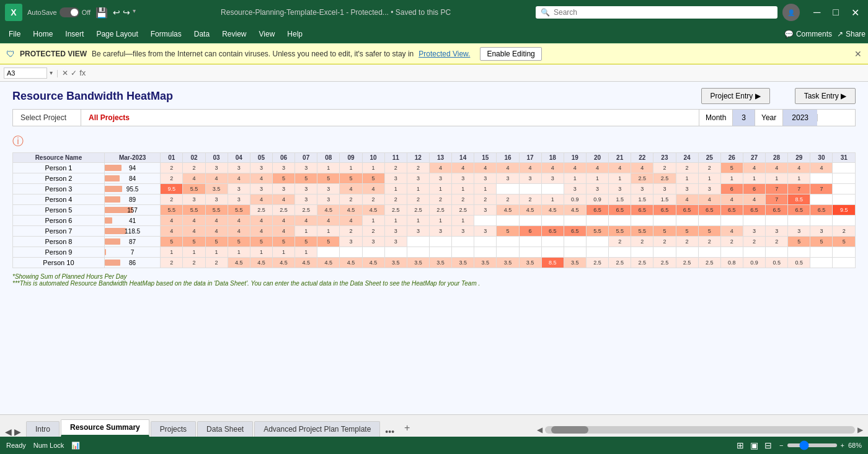 This screenshot has width=868, height=454. I want to click on tab-next-button: ▶, so click(17, 432).